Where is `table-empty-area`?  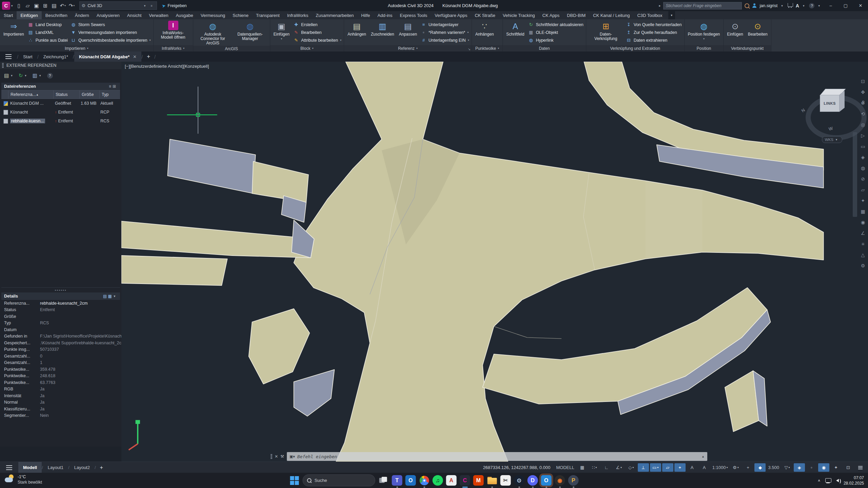
table-empty-area is located at coordinates (61, 206).